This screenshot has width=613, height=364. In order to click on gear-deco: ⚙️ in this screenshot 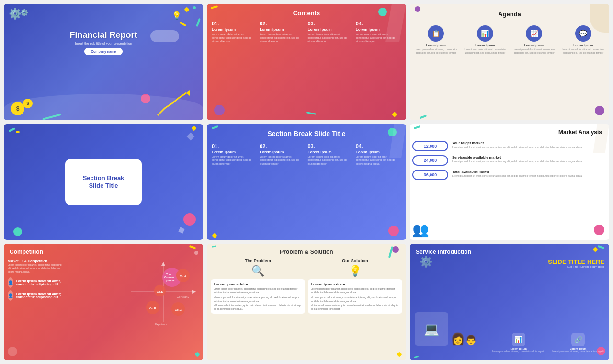, I will do `click(426, 262)`.